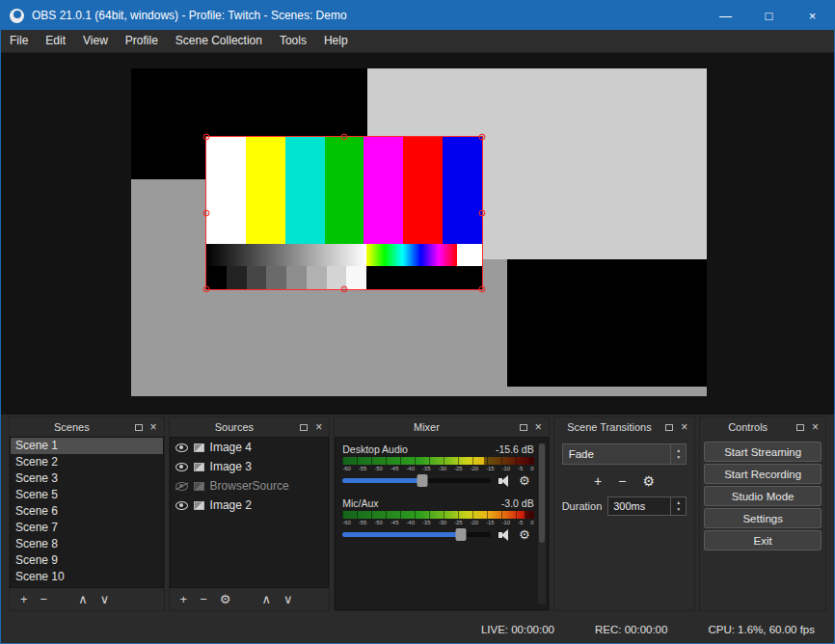 Image resolution: width=835 pixels, height=644 pixels. I want to click on scene-item: Scene 5, so click(87, 496).